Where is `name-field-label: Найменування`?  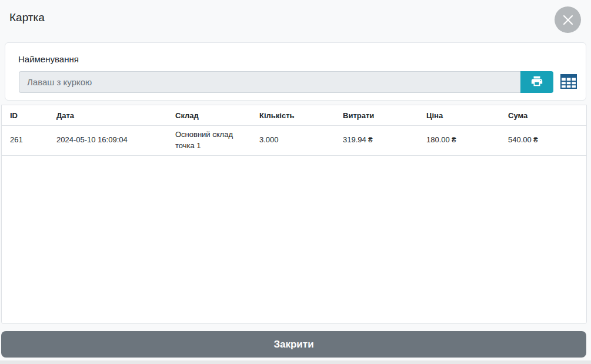 name-field-label: Найменування is located at coordinates (48, 59).